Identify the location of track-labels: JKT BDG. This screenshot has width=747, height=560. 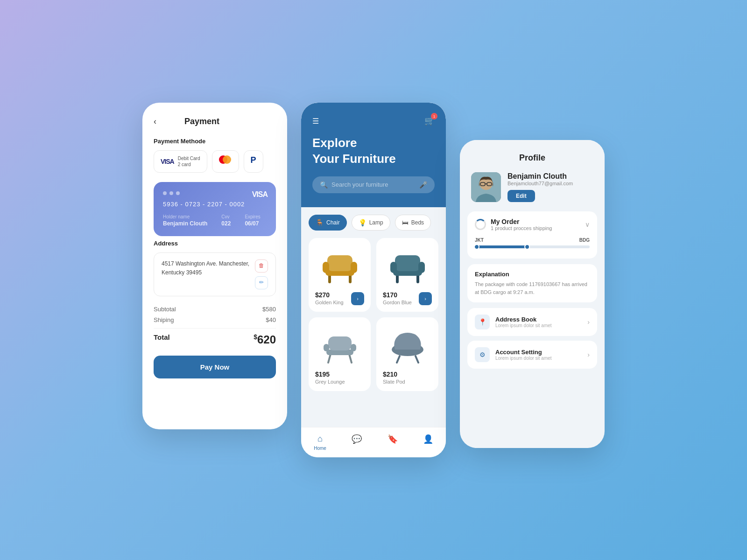
(532, 240).